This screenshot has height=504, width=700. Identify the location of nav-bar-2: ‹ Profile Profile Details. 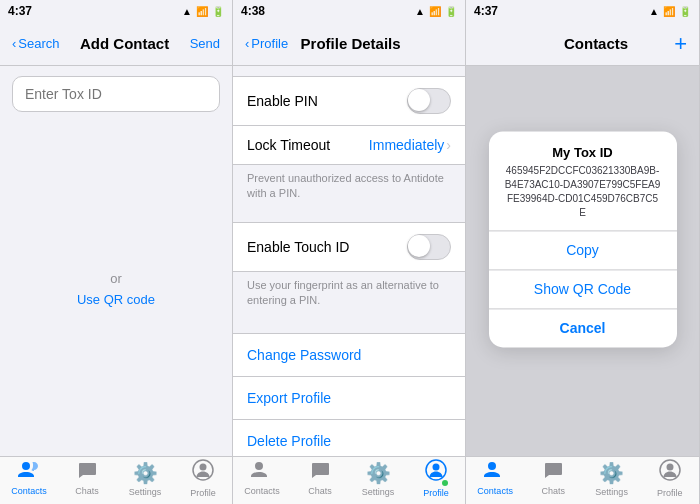
(349, 44).